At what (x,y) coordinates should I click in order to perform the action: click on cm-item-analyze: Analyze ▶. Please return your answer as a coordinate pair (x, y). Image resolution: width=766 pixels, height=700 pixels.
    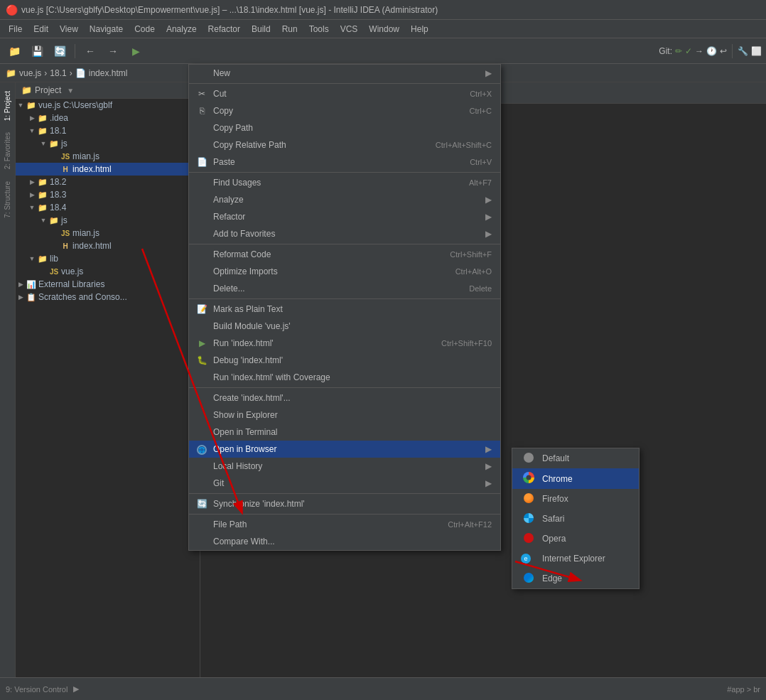
    Looking at the image, I should click on (345, 200).